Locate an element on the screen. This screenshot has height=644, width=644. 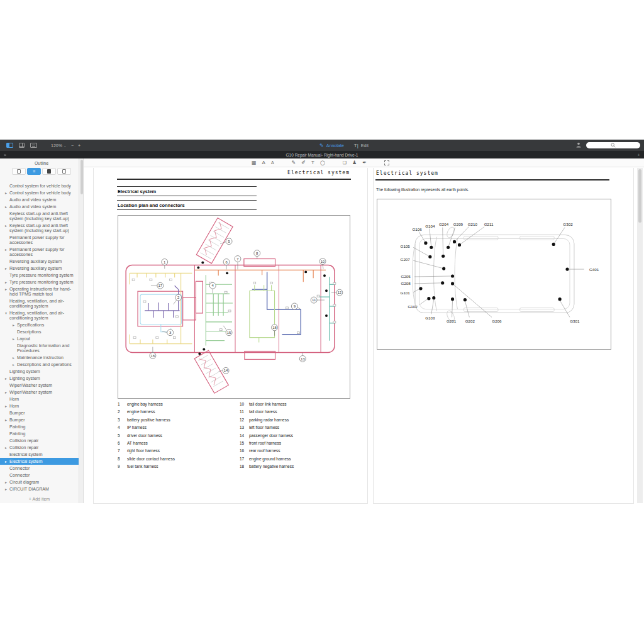
stamp-icon: ♟ is located at coordinates (355, 162).